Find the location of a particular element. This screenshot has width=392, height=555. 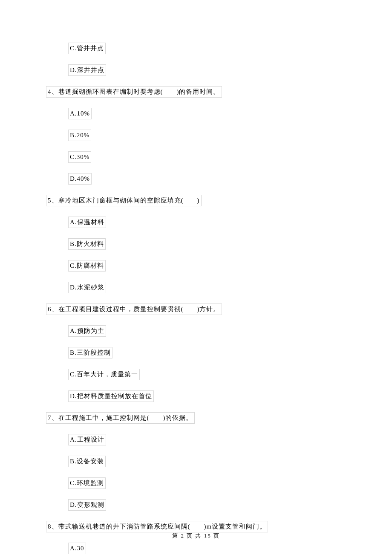

question-text: 8、带式输送机巷道的井下消防管路系统应间隔( )m设置支管和阀门。 is located at coordinates (157, 527).